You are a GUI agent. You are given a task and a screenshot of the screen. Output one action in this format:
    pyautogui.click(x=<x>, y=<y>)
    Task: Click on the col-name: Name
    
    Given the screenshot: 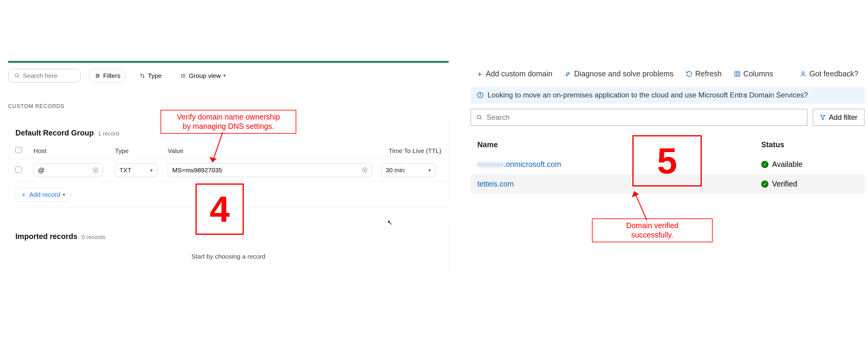 What is the action you would take?
    pyautogui.click(x=619, y=145)
    